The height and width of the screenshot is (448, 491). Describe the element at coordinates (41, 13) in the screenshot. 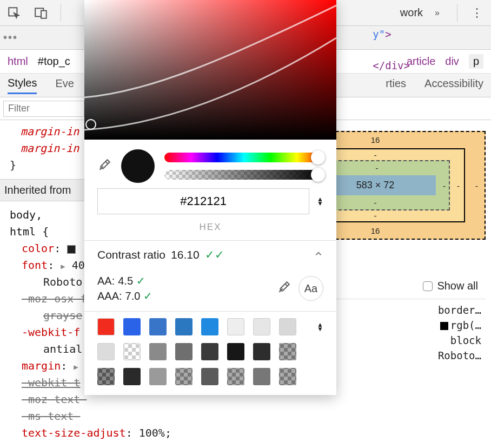

I see `device-toggle-icon` at that location.